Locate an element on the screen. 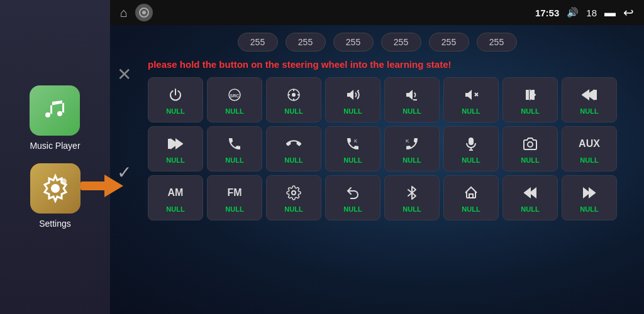  vol-mute-icon is located at coordinates (471, 95).